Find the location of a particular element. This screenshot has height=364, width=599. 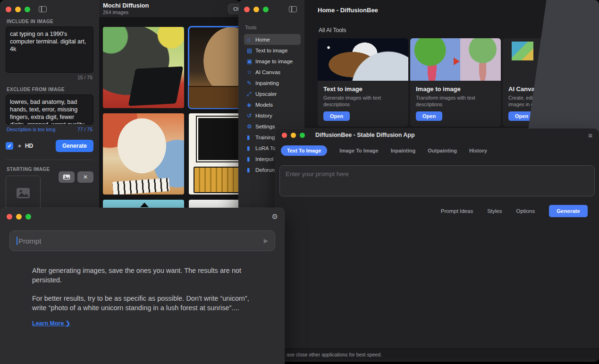

open-image-to-image-button: Open is located at coordinates (429, 116).